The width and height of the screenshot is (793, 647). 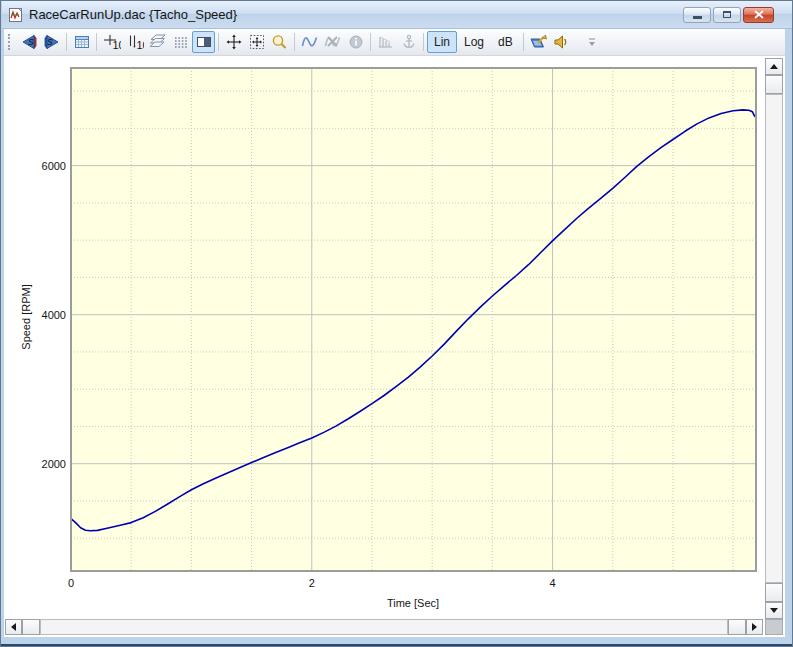 I want to click on horizontal-scrollbar-thumb-right, so click(x=737, y=627).